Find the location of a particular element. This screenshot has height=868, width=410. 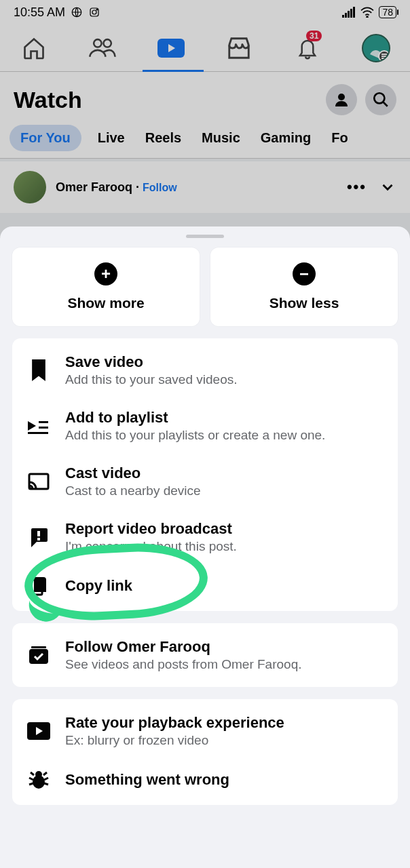

something-wrong-row: Something went wrong is located at coordinates (205, 780).